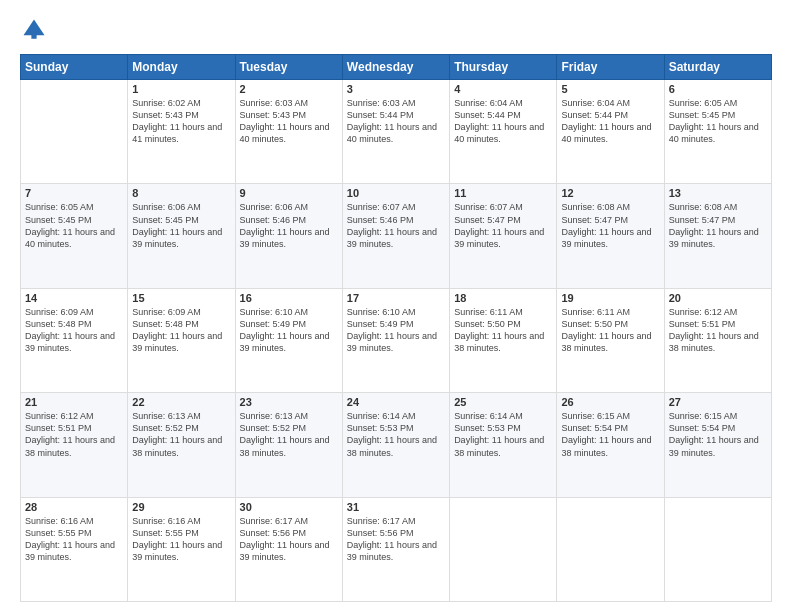 Image resolution: width=792 pixels, height=612 pixels. Describe the element at coordinates (718, 298) in the screenshot. I see `day-number: 20` at that location.